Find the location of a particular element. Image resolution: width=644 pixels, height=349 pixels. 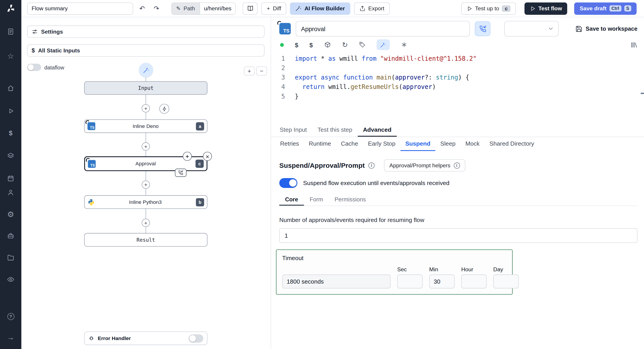

code-line: 5} is located at coordinates (458, 96).